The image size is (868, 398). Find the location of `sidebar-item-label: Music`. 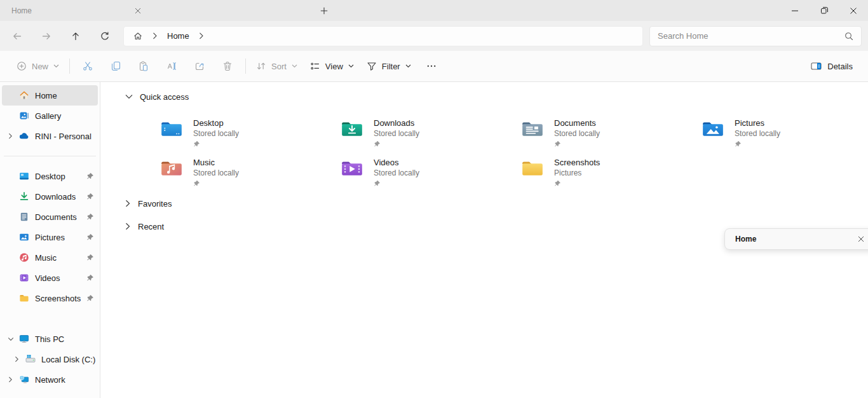

sidebar-item-label: Music is located at coordinates (61, 258).